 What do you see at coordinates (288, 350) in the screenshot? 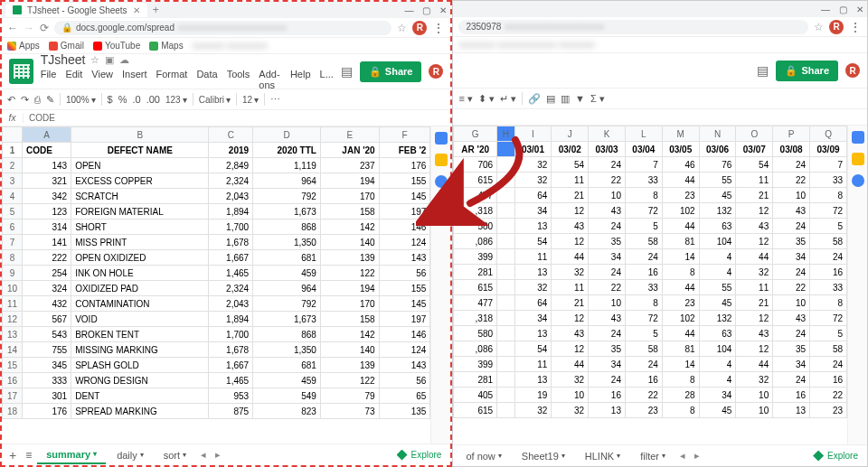
I see `cell: 1,350` at bounding box center [288, 350].